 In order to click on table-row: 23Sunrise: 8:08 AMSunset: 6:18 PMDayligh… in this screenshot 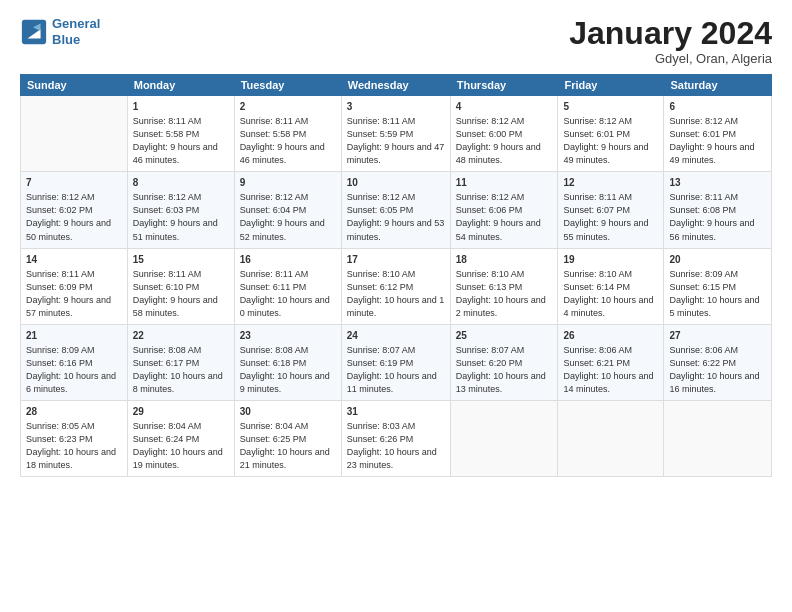, I will do `click(288, 362)`.